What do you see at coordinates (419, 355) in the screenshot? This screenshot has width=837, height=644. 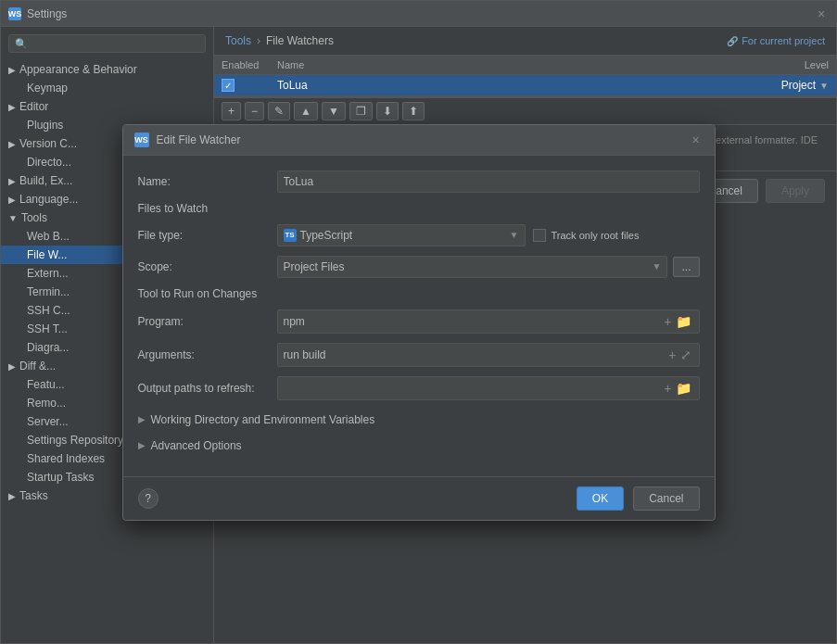 I see `arguments-row: Arguments: run build + ⤢` at bounding box center [419, 355].